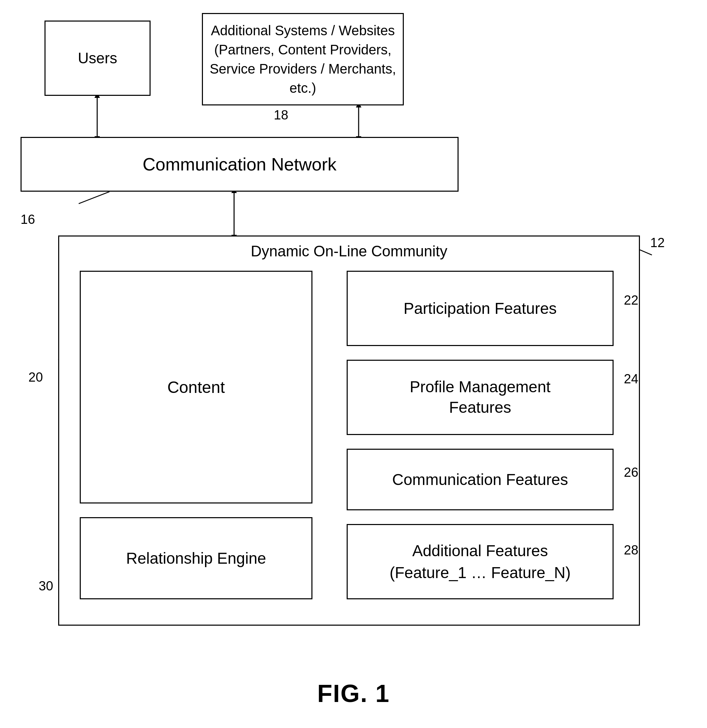  I want to click on ref-label-12: 12, so click(657, 243).